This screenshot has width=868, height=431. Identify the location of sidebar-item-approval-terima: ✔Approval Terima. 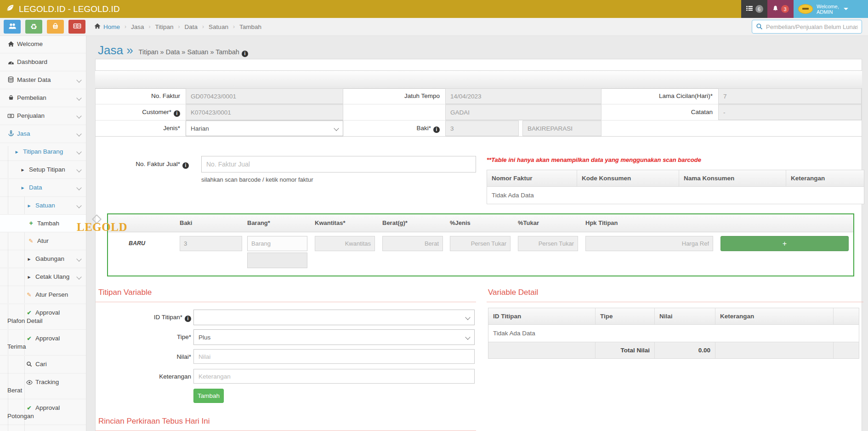
(43, 343).